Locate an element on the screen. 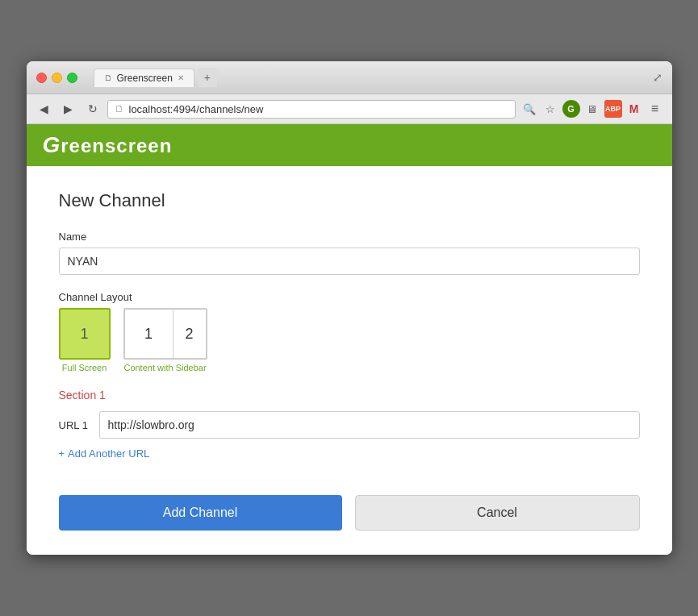 The height and width of the screenshot is (616, 698). logo-g: G is located at coordinates (52, 145).